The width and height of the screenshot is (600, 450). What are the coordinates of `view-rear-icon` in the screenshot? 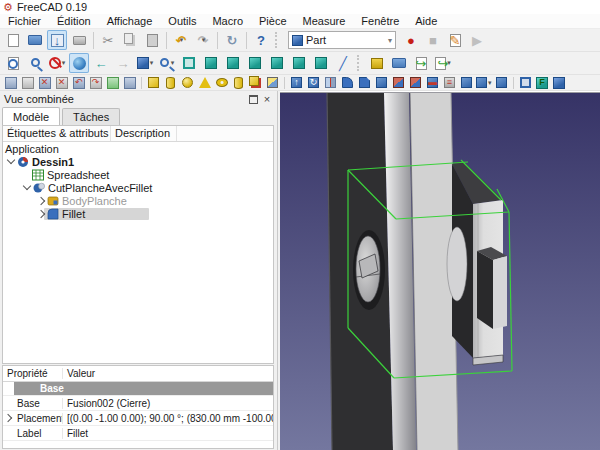 It's located at (277, 63).